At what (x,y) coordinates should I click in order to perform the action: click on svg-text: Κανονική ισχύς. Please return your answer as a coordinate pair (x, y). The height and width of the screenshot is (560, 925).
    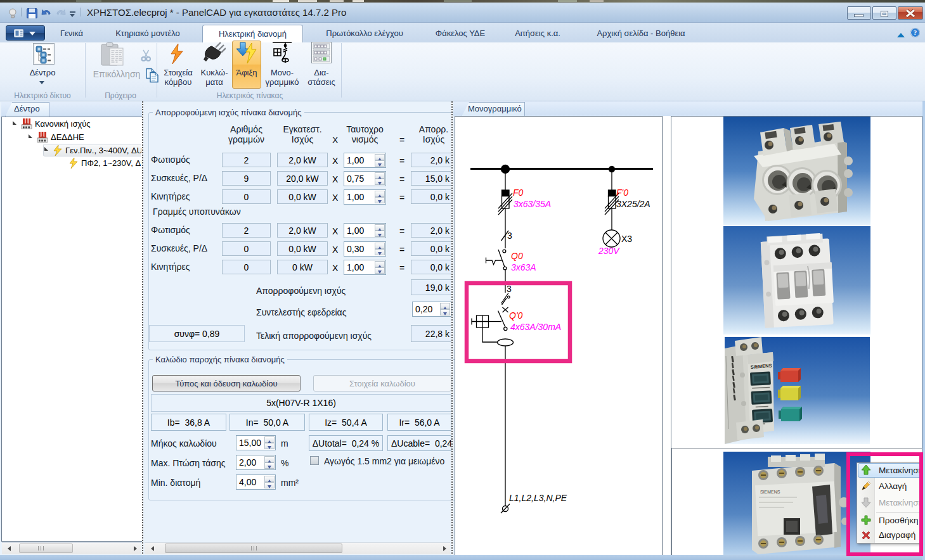
    Looking at the image, I should click on (63, 124).